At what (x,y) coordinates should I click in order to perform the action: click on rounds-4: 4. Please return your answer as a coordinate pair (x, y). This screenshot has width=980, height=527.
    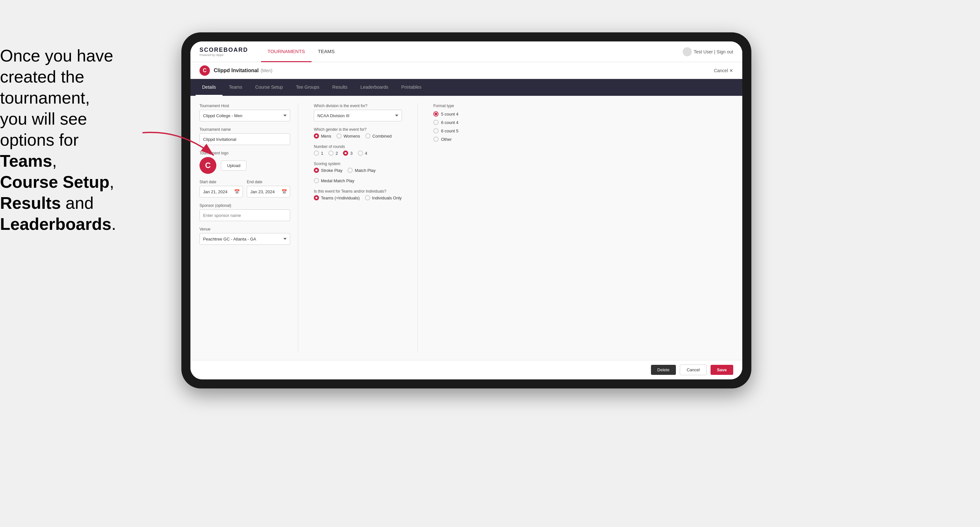
    Looking at the image, I should click on (363, 153).